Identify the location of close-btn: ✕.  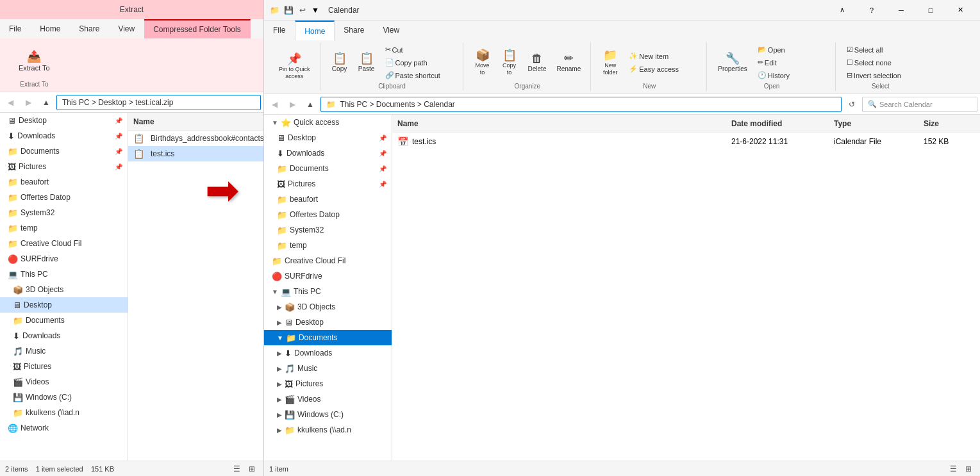
(960, 10).